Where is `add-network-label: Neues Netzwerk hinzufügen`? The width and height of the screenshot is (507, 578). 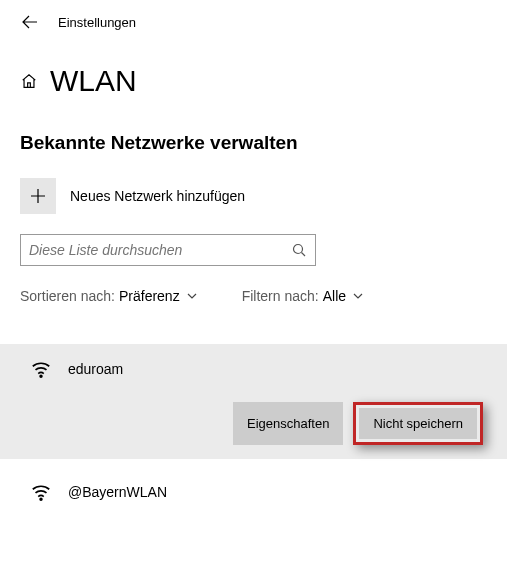
add-network-label: Neues Netzwerk hinzufügen is located at coordinates (158, 196).